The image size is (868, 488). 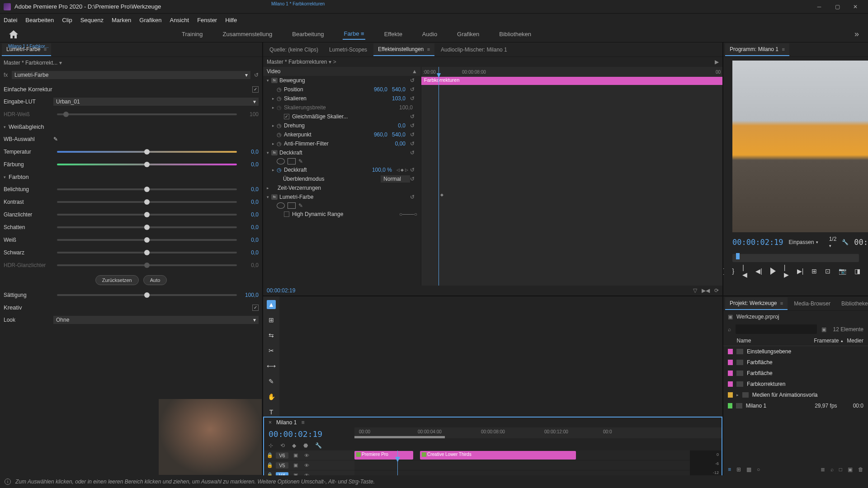 What do you see at coordinates (121, 20) in the screenshot?
I see `menu-markers: Marken` at bounding box center [121, 20].